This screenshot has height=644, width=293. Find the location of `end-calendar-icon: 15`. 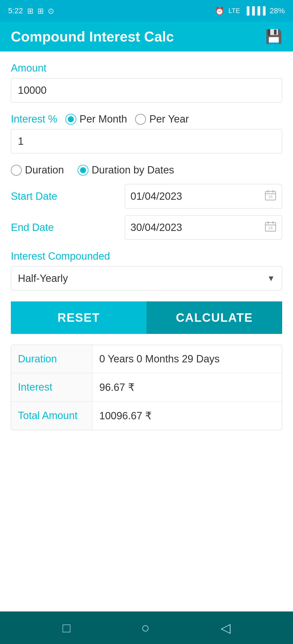

end-calendar-icon: 15 is located at coordinates (270, 228).